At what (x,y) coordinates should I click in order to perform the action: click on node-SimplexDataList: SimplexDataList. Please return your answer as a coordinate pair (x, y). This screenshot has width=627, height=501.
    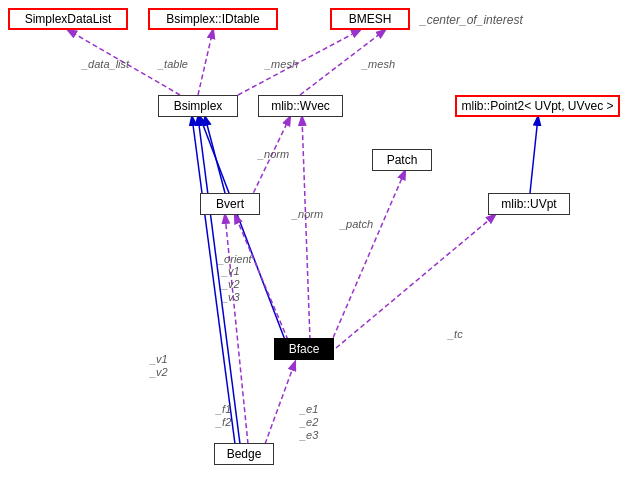
    Looking at the image, I should click on (68, 19).